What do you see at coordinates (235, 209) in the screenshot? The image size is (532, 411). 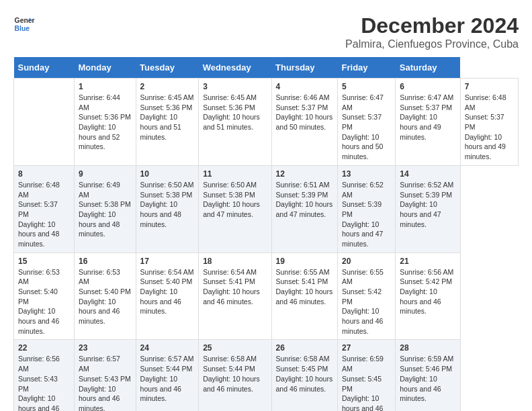 I see `day-cell: 11 Sunrise: 6:50 AMSunset: 5:38 PMDaylig…` at bounding box center [235, 209].